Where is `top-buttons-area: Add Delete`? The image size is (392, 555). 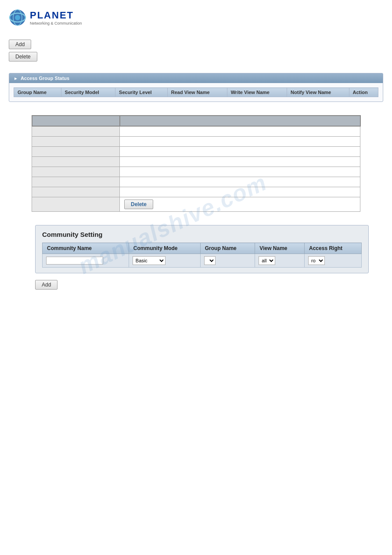
top-buttons-area: Add Delete is located at coordinates (196, 52).